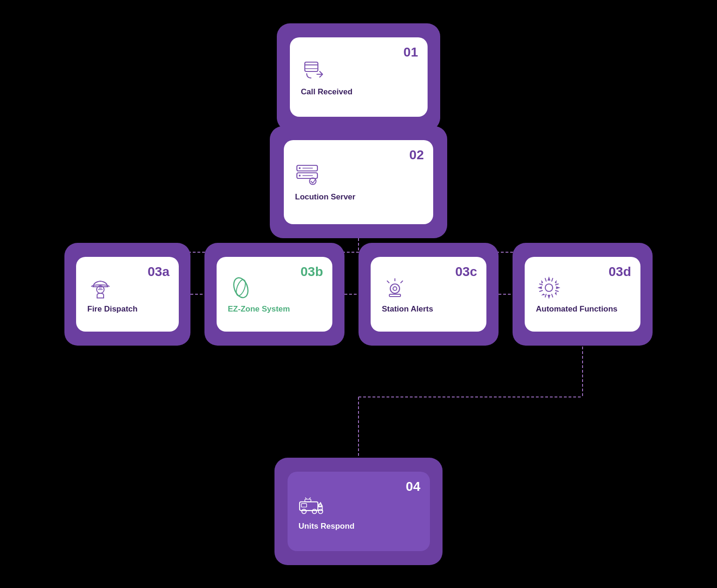 This screenshot has width=717, height=588. I want to click on step-03b-card: 03b EZ-Zone System, so click(274, 294).